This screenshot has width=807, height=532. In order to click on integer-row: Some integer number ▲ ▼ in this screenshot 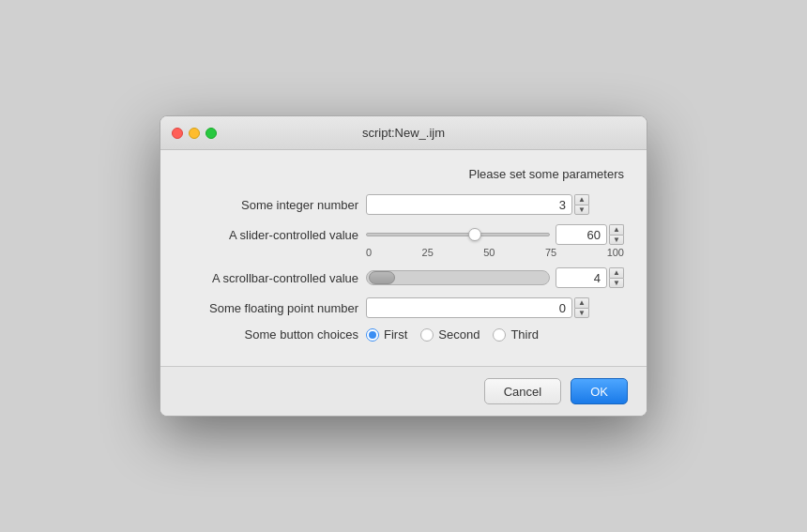, I will do `click(404, 205)`.